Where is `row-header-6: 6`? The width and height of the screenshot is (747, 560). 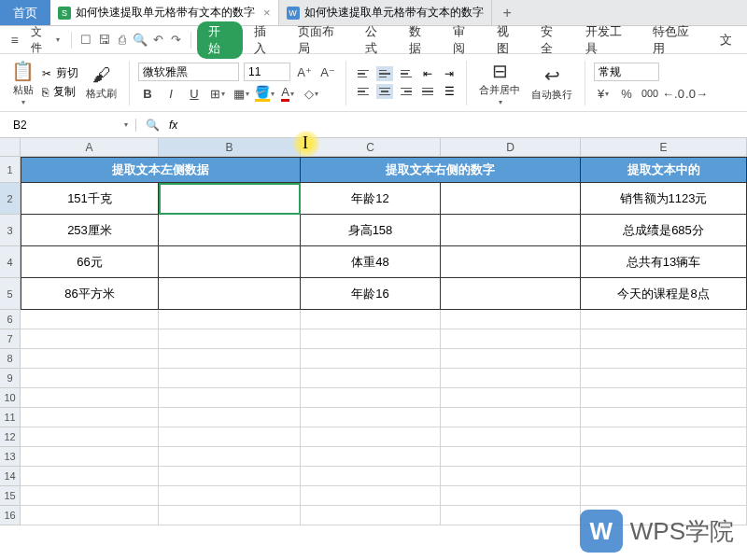 row-header-6: 6 is located at coordinates (10, 319).